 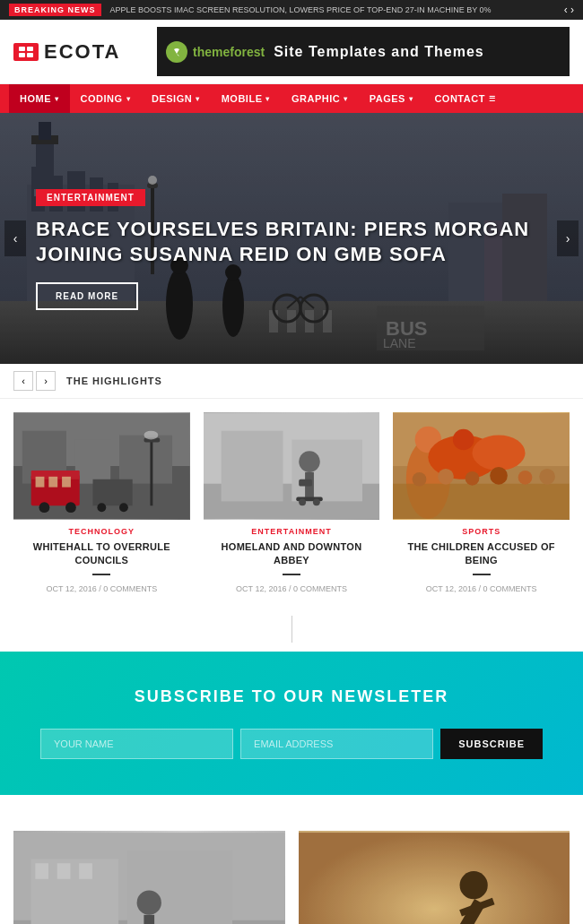 I want to click on spacer, so click(x=292, y=808).